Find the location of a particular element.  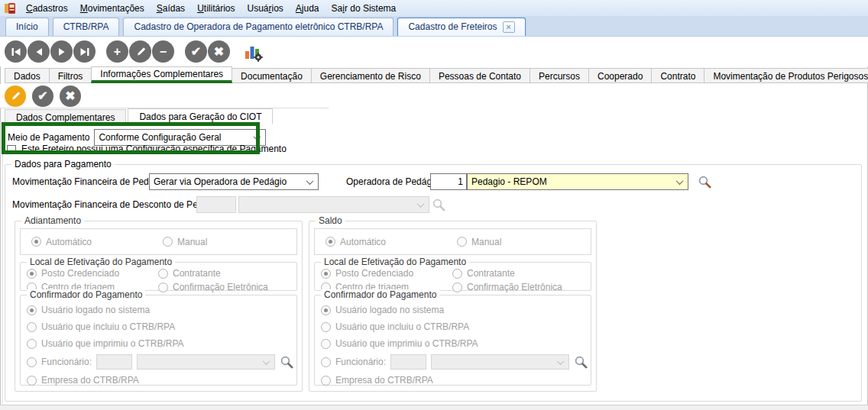

window-tab-bar: Início CTRB/RPA Cadastro de Operadora de… is located at coordinates (434, 26).